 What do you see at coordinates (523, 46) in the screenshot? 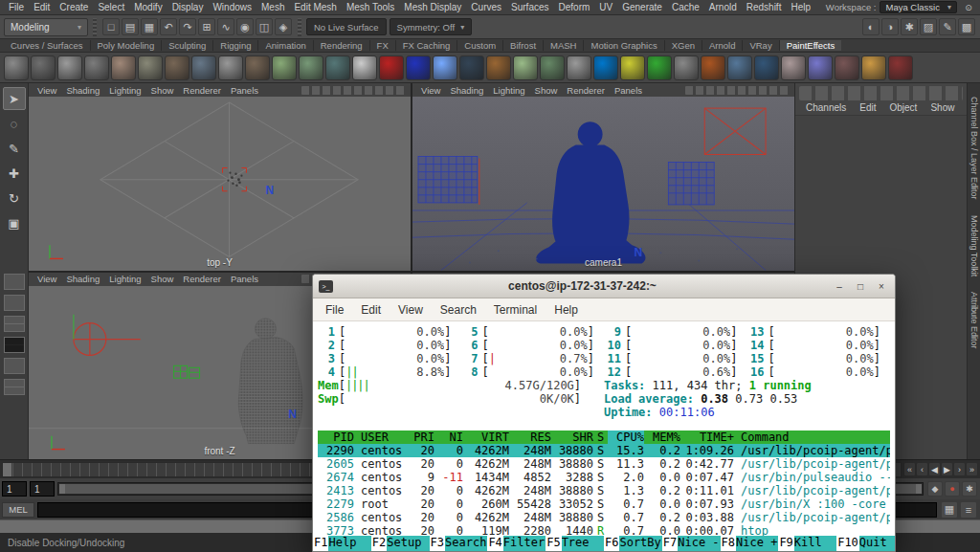
I see `shelf-tab-bifrost: Bifrost` at bounding box center [523, 46].